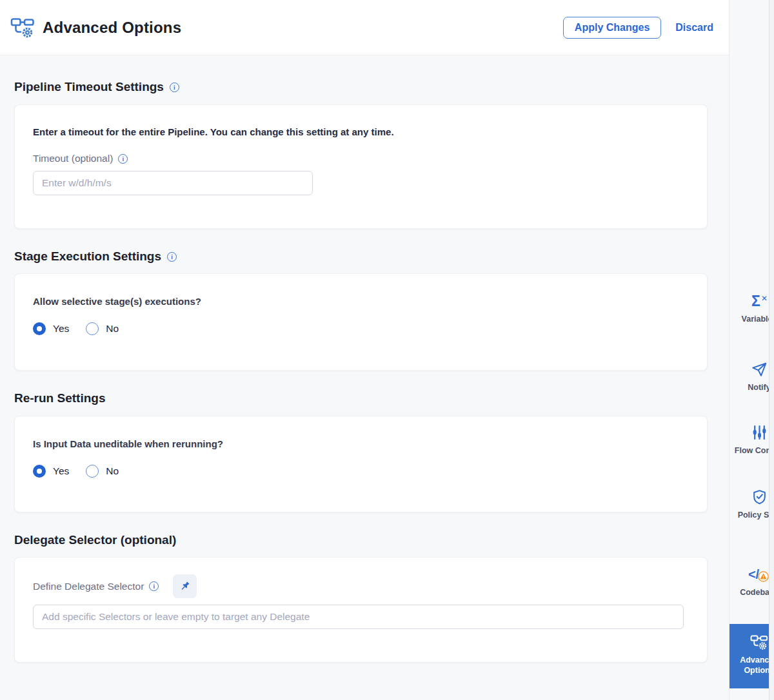  Describe the element at coordinates (95, 540) in the screenshot. I see `heading-text: Delegate Selector (optional)` at that location.